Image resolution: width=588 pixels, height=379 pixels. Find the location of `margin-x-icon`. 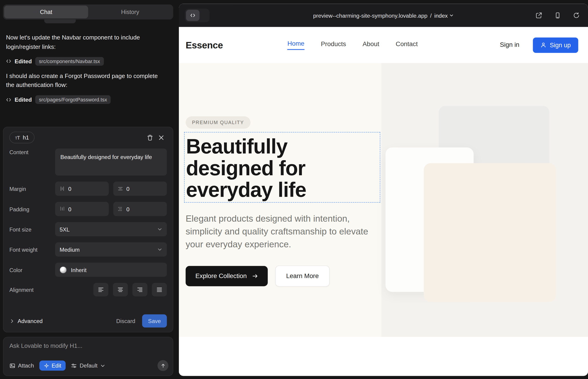

margin-x-icon is located at coordinates (62, 189).